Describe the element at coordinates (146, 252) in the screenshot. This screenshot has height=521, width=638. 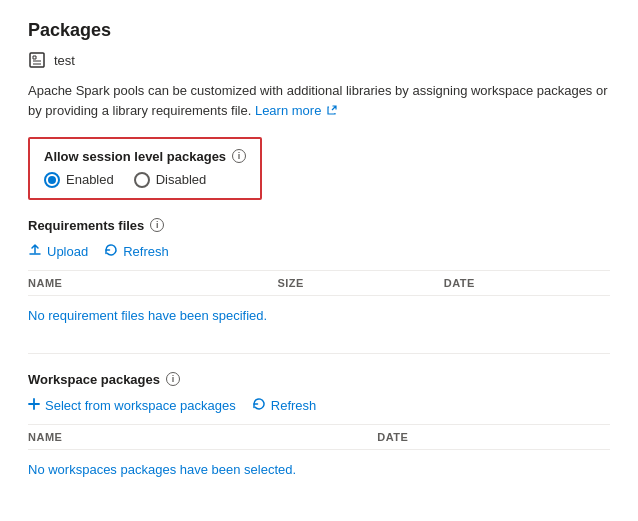
I see `requirements-refresh-label: Refresh` at that location.